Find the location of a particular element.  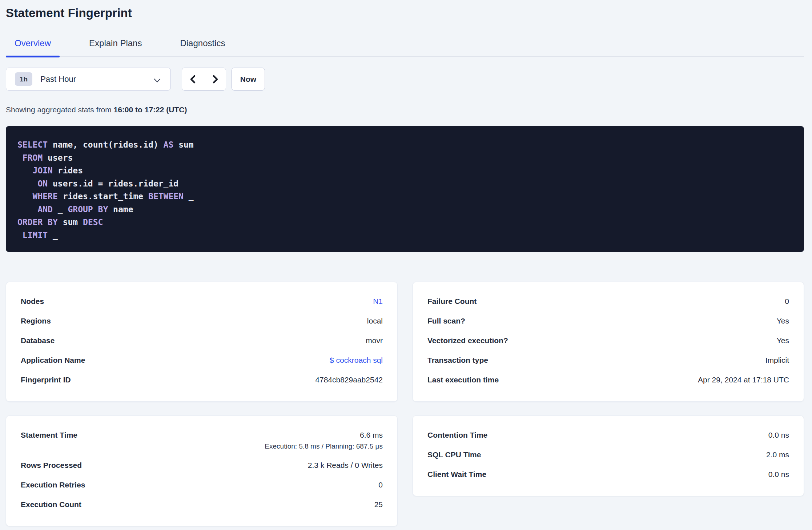

sql-keyword: DESC is located at coordinates (93, 222).